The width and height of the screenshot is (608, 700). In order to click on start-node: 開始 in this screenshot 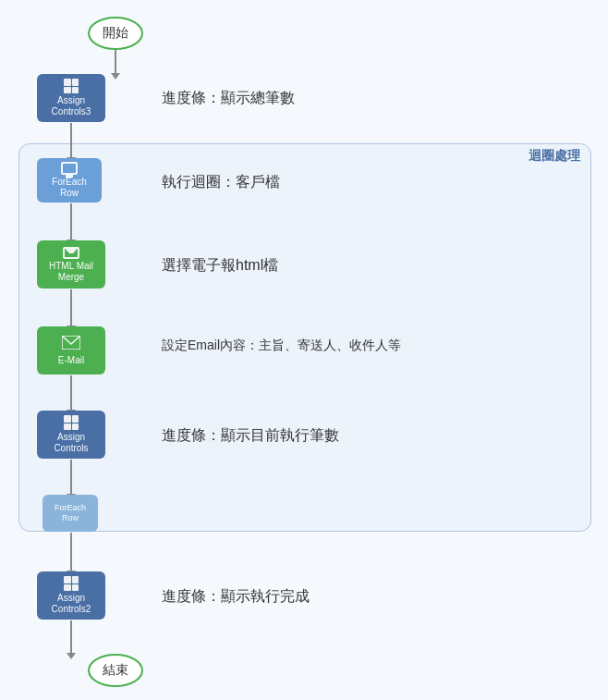, I will do `click(116, 33)`.